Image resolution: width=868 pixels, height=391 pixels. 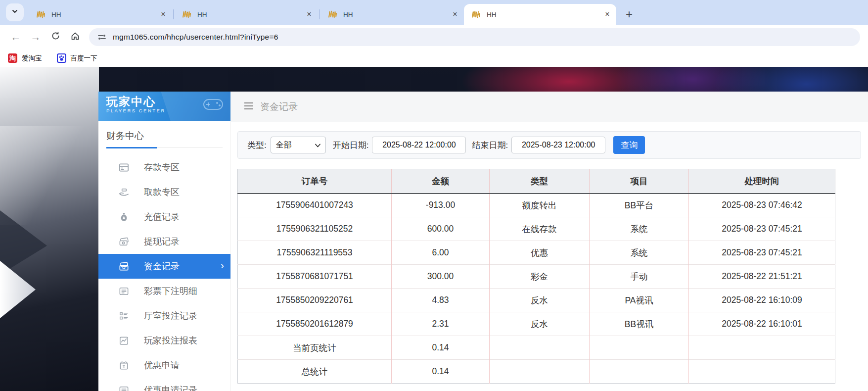 What do you see at coordinates (164, 167) in the screenshot?
I see `sidebar-item-存款专区: 存款专区` at bounding box center [164, 167].